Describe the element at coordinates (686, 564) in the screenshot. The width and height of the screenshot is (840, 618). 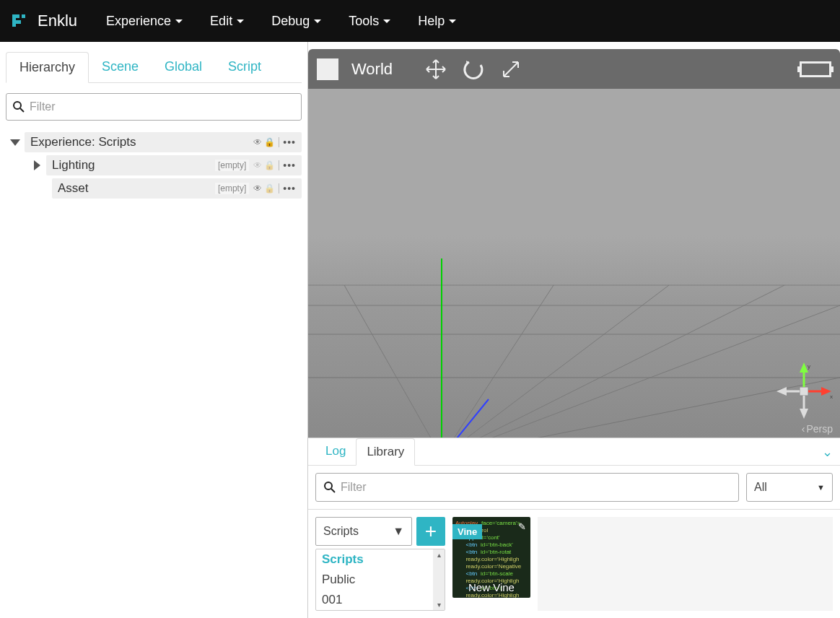
I see `library-drop-area` at that location.